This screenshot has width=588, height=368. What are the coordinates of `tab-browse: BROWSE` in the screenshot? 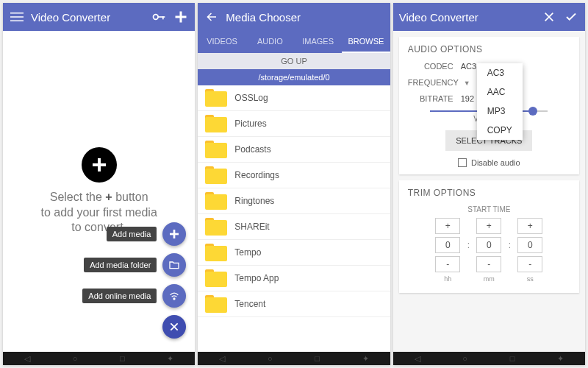 It's located at (366, 42).